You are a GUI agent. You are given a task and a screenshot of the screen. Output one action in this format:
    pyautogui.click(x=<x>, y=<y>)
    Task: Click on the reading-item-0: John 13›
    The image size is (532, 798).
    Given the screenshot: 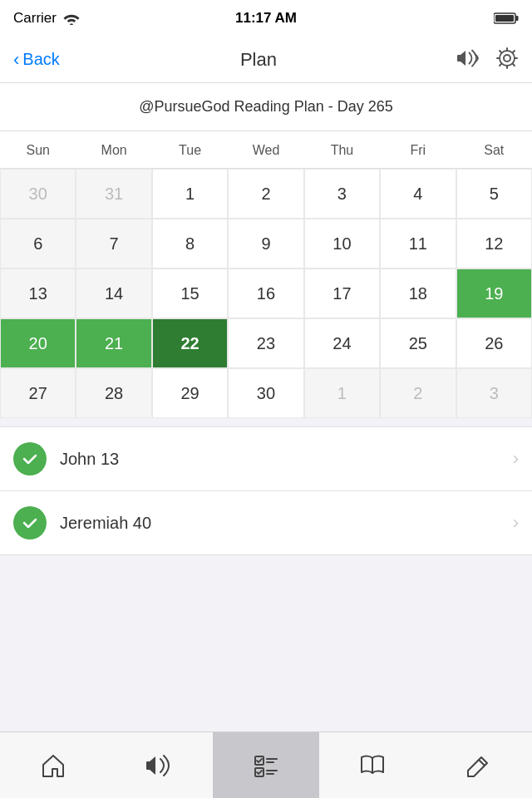 What is the action you would take?
    pyautogui.click(x=266, y=459)
    